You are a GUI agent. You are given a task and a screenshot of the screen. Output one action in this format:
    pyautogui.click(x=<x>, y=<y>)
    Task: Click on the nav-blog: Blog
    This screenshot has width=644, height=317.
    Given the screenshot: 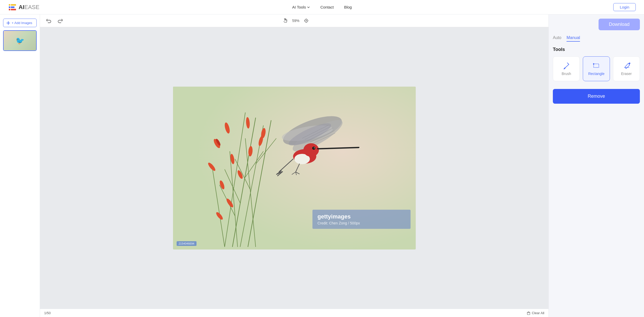 What is the action you would take?
    pyautogui.click(x=348, y=7)
    